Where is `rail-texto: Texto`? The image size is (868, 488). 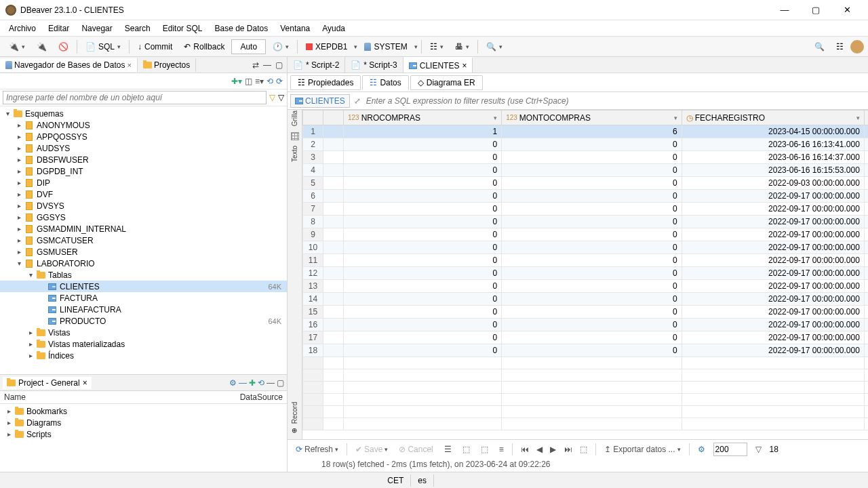
rail-texto: Texto is located at coordinates (295, 154).